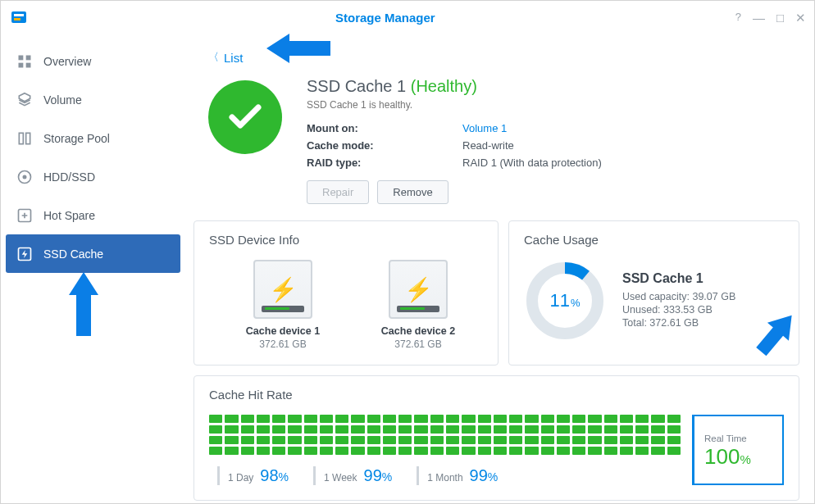 The image size is (815, 504). What do you see at coordinates (25, 254) in the screenshot?
I see `bolt-icon` at bounding box center [25, 254].